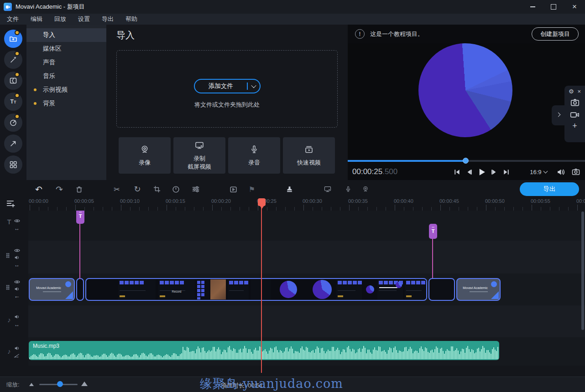 This screenshot has width=585, height=392. Describe the element at coordinates (307, 226) in the screenshot. I see `title-track-lane` at that location.